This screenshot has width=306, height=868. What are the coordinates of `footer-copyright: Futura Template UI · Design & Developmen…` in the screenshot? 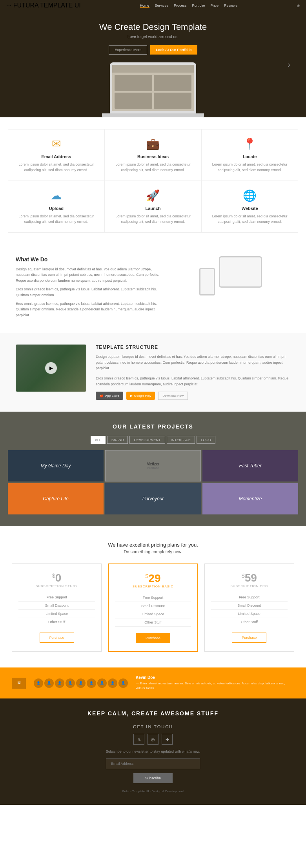 It's located at (153, 791).